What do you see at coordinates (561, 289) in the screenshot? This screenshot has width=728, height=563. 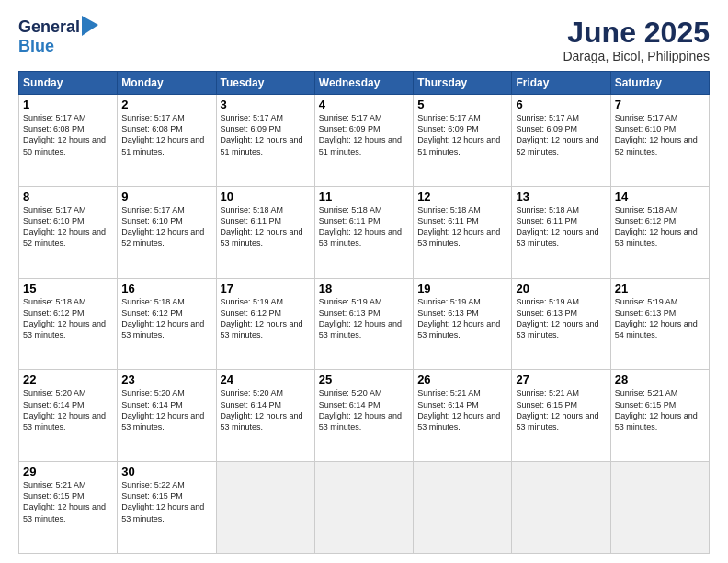 I see `day-number: 20` at bounding box center [561, 289].